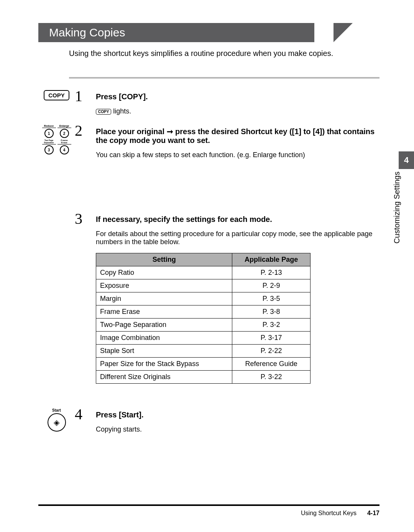  What do you see at coordinates (209, 142) in the screenshot?
I see `step-2: Reduce Enlarge 1 2 Two Page Separation F…` at bounding box center [209, 142].